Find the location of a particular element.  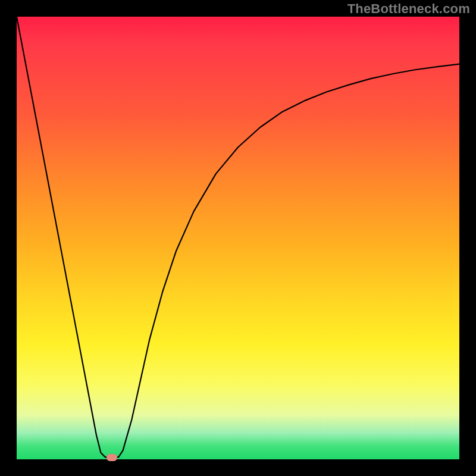

min-marker is located at coordinates (112, 458).